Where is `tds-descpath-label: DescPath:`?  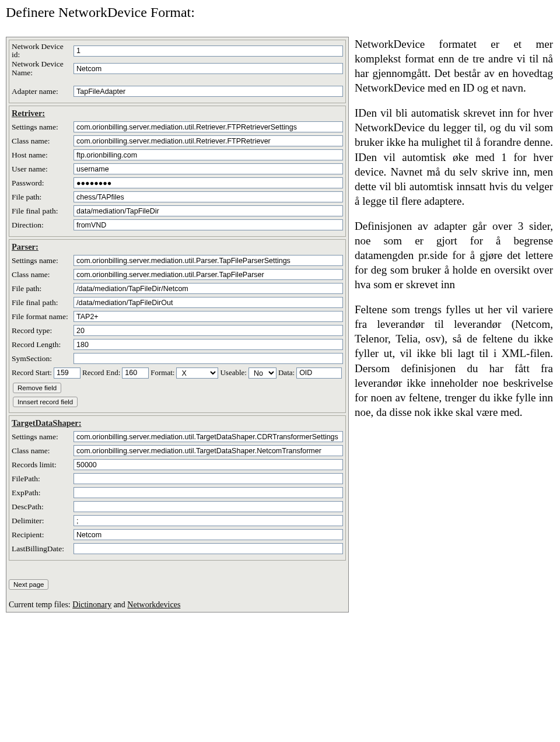 tds-descpath-label: DescPath: is located at coordinates (43, 507).